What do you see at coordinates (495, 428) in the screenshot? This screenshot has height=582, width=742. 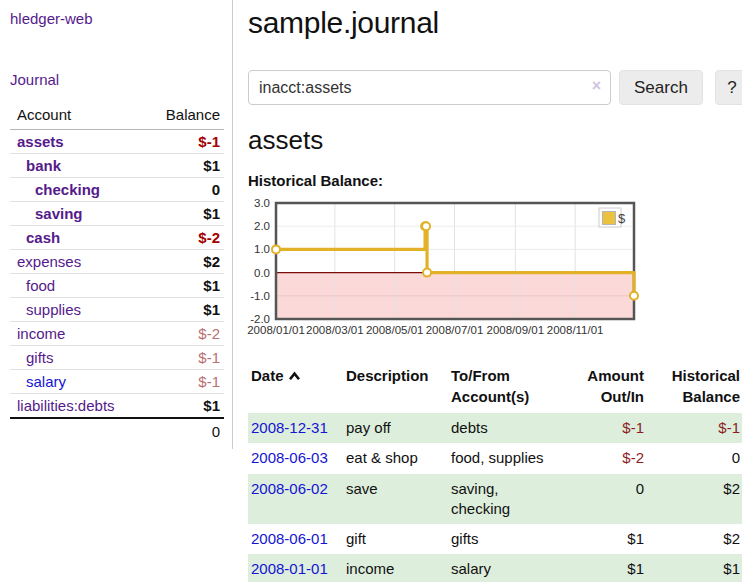 I see `register-row: 2008-12-31 pay off debts $-1 $-1` at bounding box center [495, 428].